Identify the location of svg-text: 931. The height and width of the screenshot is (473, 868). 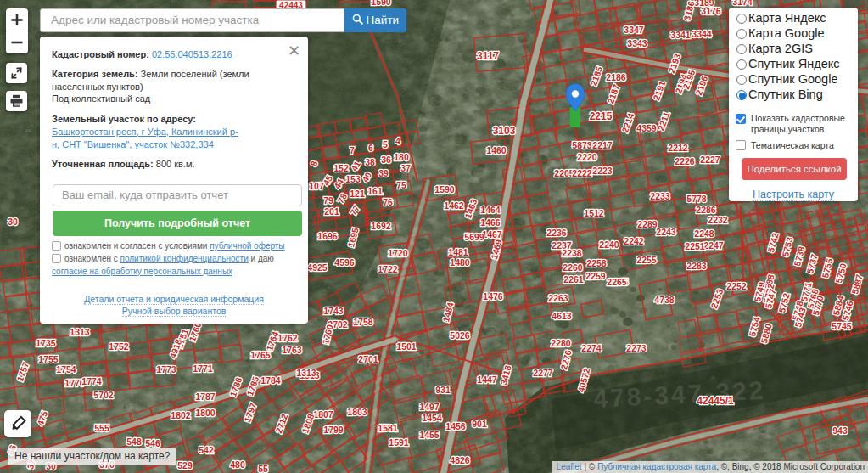
(443, 390).